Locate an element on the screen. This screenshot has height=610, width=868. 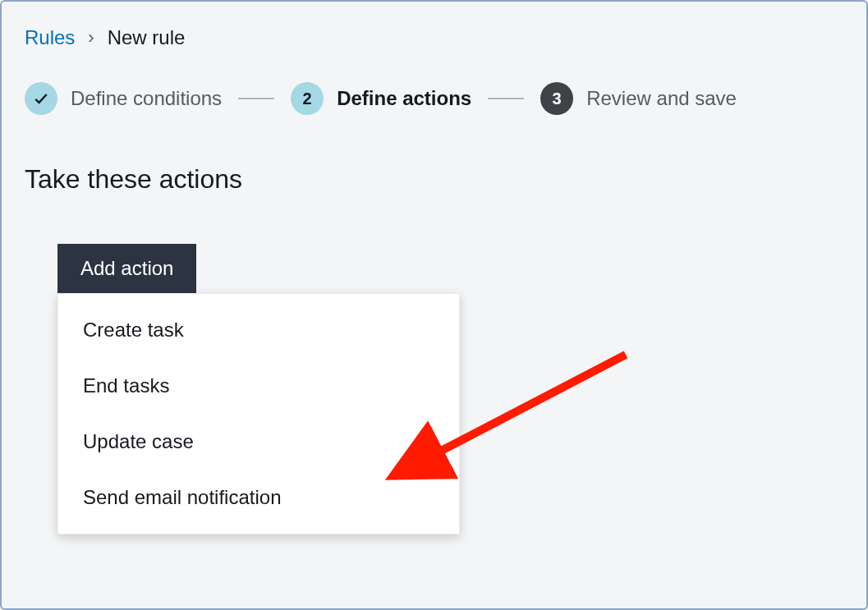
dropdown-item-end-tasks: End tasks is located at coordinates (259, 386).